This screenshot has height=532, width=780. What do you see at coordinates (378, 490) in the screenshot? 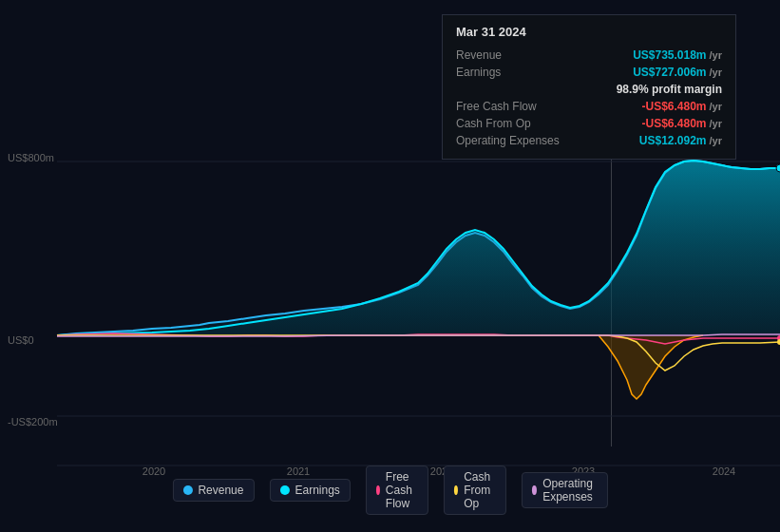
I see `legend-dot-fcf` at bounding box center [378, 490].